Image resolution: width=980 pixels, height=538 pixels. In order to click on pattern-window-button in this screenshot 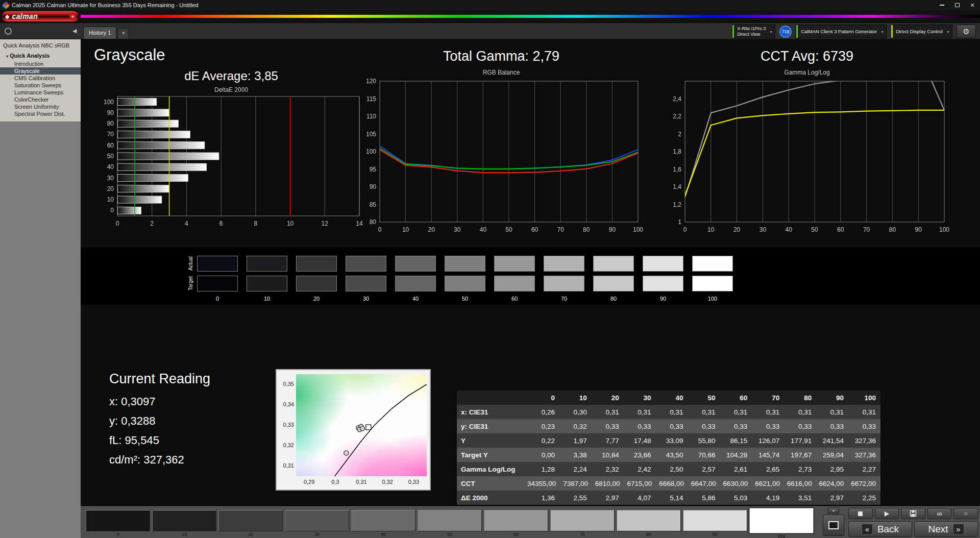, I will do `click(834, 525)`.